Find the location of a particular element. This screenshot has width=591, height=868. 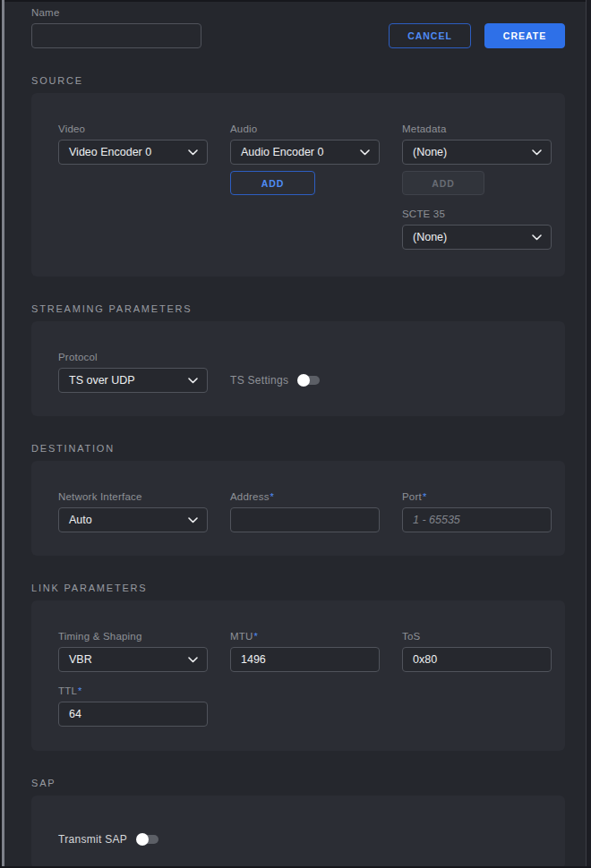

timing-shaping-select: VBR is located at coordinates (133, 660).